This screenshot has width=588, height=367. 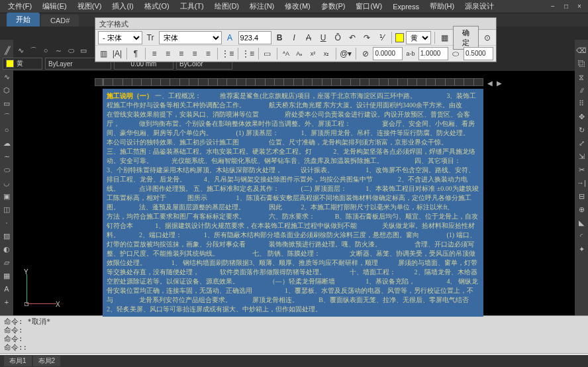 I want to click on ellipse-icon: ⬭, so click(x=71, y=50).